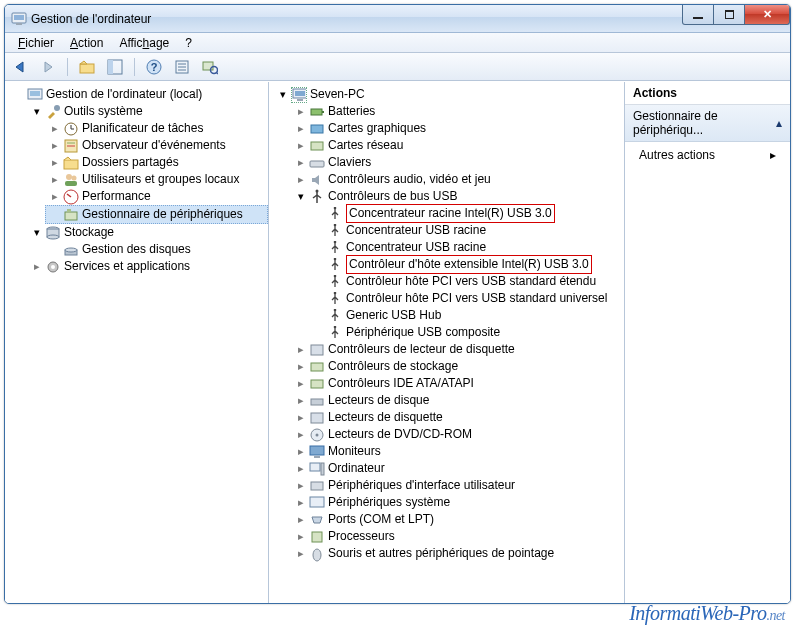  I want to click on minimize-button, so click(698, 15).